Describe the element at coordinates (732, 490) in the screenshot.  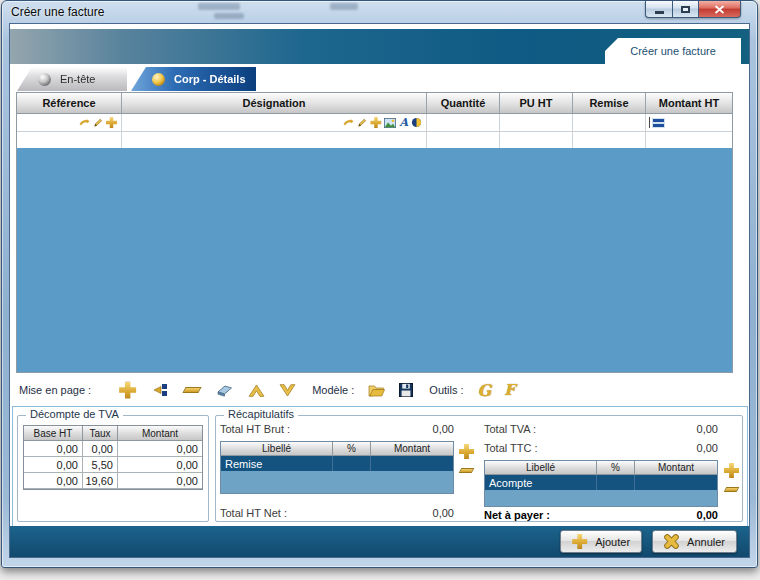
I see `remove-acompte-button` at that location.